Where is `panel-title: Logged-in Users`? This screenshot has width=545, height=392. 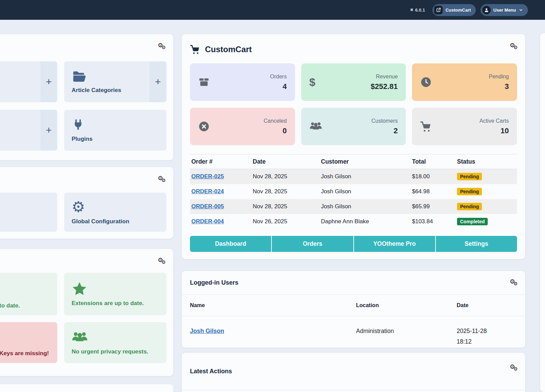 panel-title: Logged-in Users is located at coordinates (214, 283).